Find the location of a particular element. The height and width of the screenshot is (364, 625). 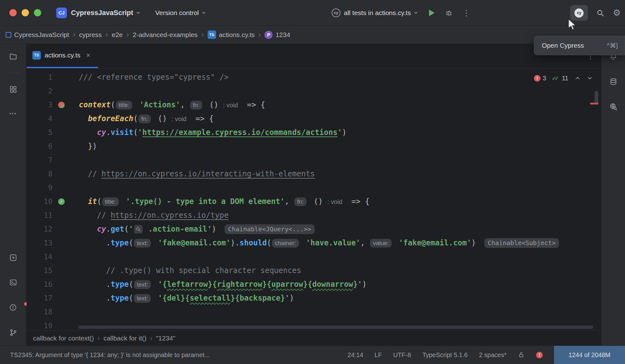

member-crumb: "1234" is located at coordinates (166, 338).